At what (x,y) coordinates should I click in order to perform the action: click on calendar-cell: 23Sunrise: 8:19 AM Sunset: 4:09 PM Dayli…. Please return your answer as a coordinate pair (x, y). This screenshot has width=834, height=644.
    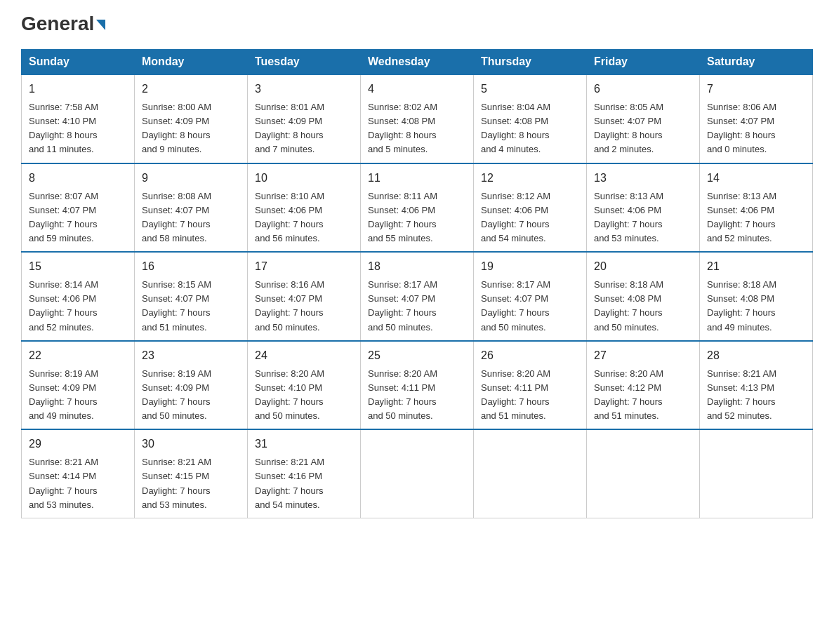
    Looking at the image, I should click on (191, 386).